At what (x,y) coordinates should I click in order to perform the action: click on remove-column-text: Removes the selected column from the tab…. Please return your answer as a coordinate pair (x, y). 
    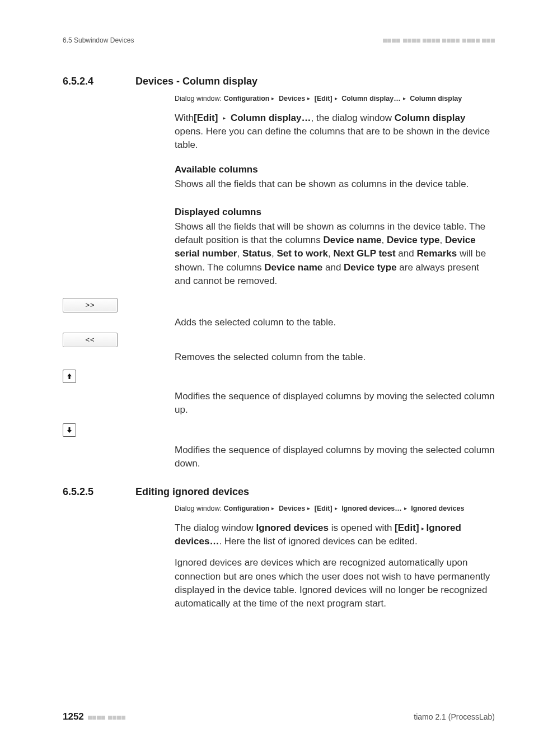
    Looking at the image, I should click on (335, 348).